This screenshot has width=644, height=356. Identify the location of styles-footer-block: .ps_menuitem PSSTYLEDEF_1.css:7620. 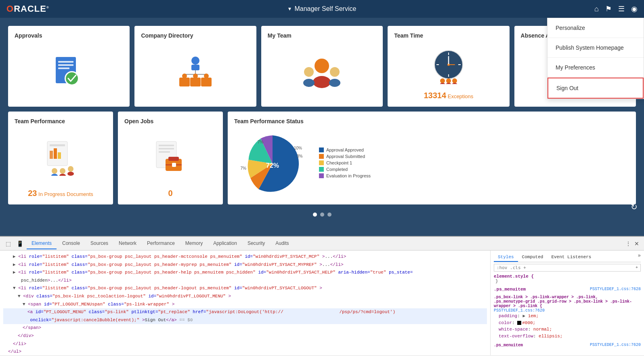
(567, 345).